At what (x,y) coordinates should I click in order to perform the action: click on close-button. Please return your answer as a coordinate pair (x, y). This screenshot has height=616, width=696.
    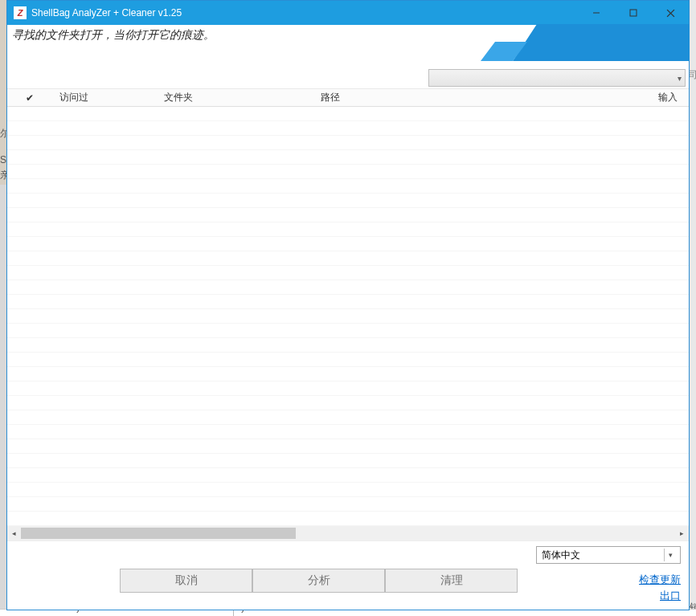
    Looking at the image, I should click on (670, 13).